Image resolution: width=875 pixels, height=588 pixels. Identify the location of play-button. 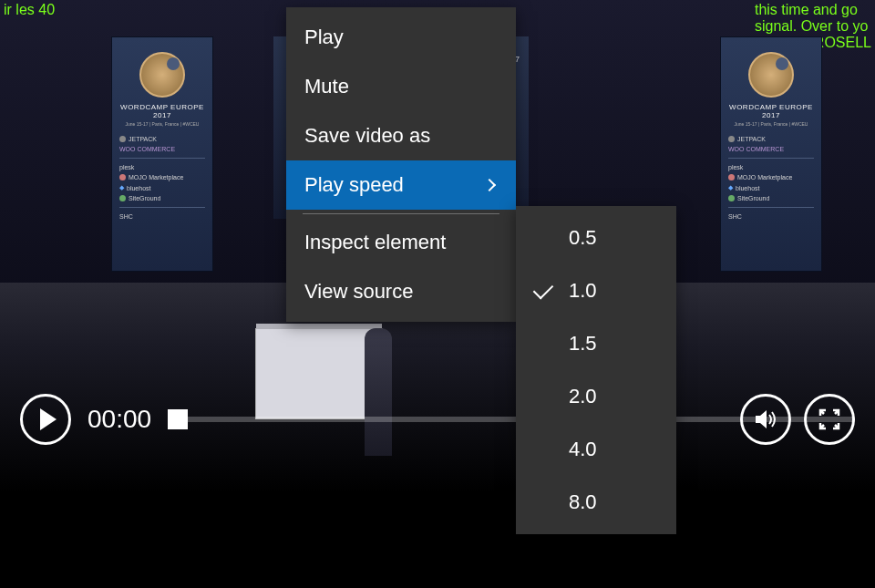
(46, 419).